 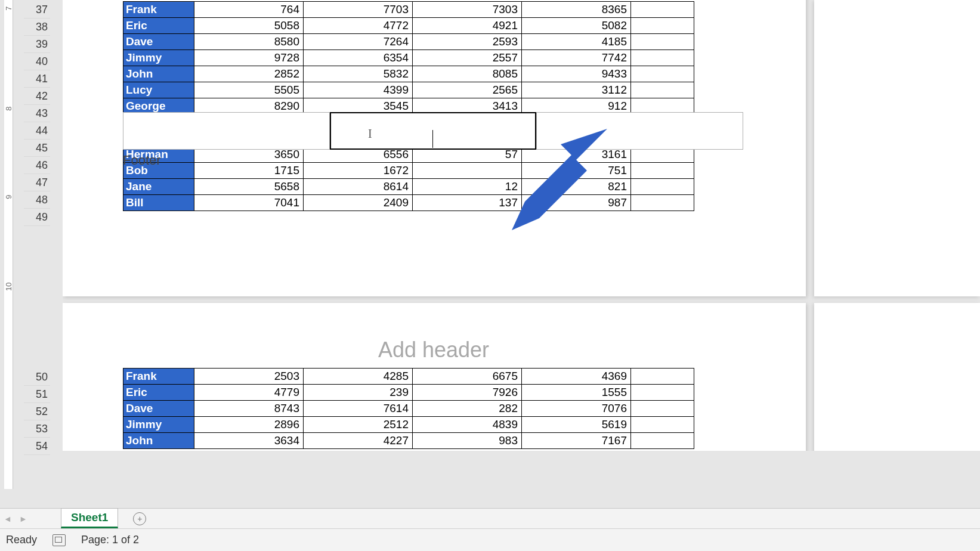 I want to click on cell-name: Lucy, so click(x=159, y=91).